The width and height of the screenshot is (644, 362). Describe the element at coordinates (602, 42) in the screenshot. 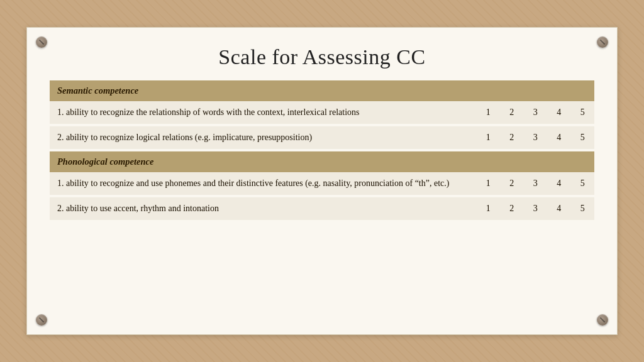

I see `screw-top-right` at that location.